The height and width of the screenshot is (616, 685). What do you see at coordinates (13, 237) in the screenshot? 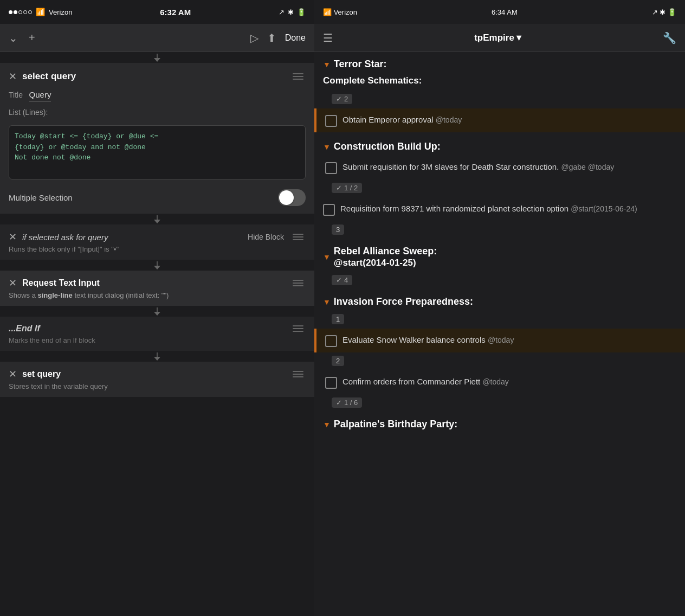
I see `close-if-icon: ✕` at bounding box center [13, 237].